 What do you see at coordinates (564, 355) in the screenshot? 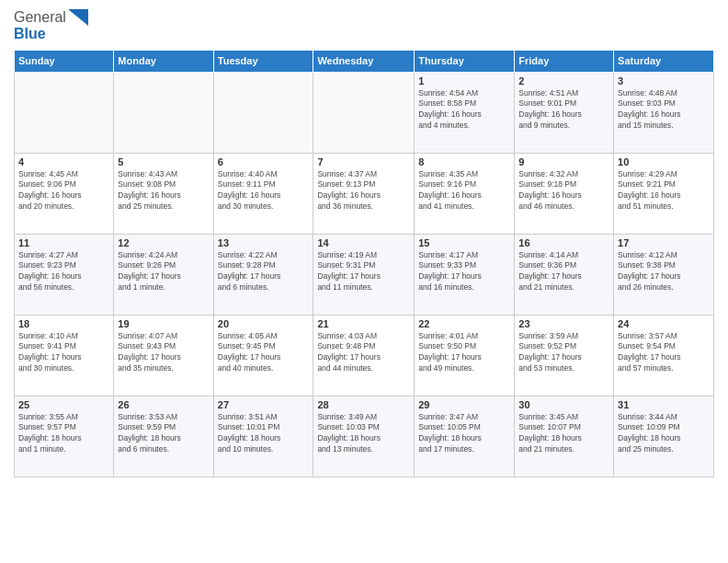
I see `table-cell: 23Sunrise: 3:59 AM Sunset: 9:52 PM Dayli…` at bounding box center [564, 355].